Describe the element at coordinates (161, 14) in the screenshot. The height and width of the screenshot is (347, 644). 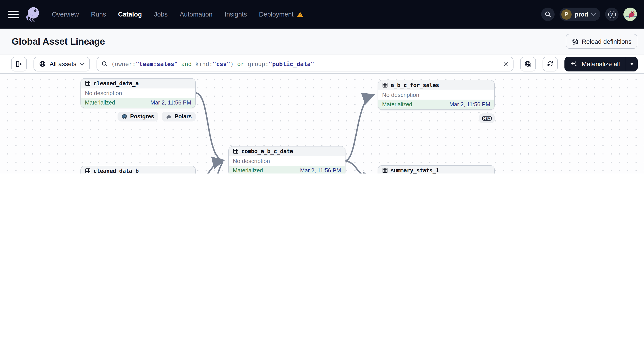
I see `nav-item-jobs: Jobs` at that location.